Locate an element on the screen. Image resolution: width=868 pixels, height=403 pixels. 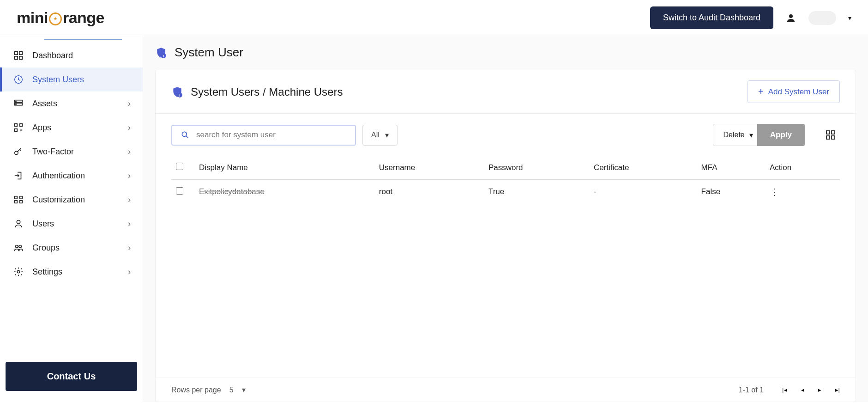
sidebar-item-label: Settings is located at coordinates (47, 272).